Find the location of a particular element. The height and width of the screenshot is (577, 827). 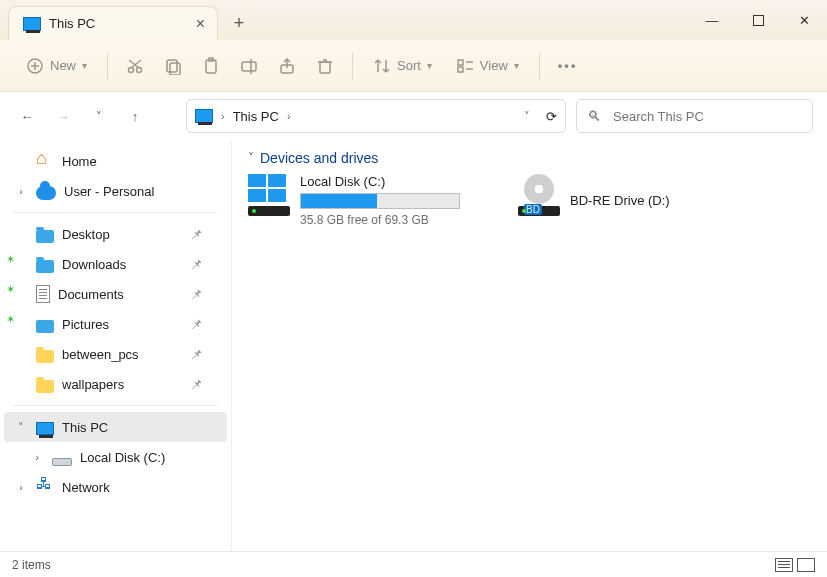

address-history-button: ˅ is located at coordinates (527, 116).